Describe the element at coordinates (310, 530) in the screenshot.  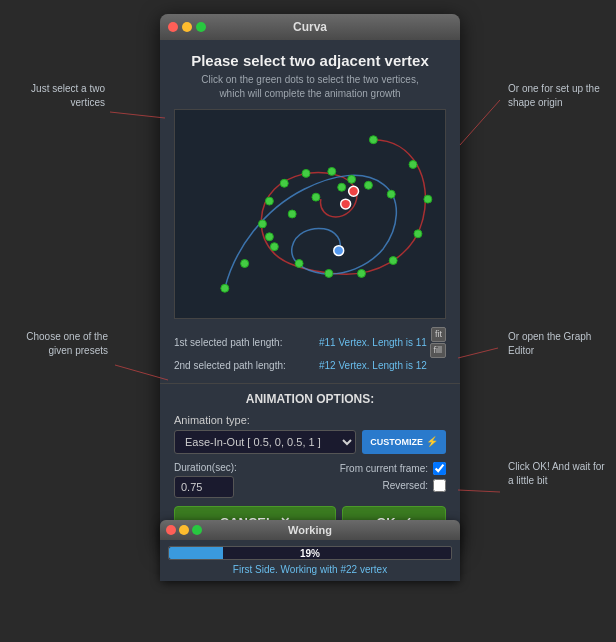
I see `working-title: Working` at that location.